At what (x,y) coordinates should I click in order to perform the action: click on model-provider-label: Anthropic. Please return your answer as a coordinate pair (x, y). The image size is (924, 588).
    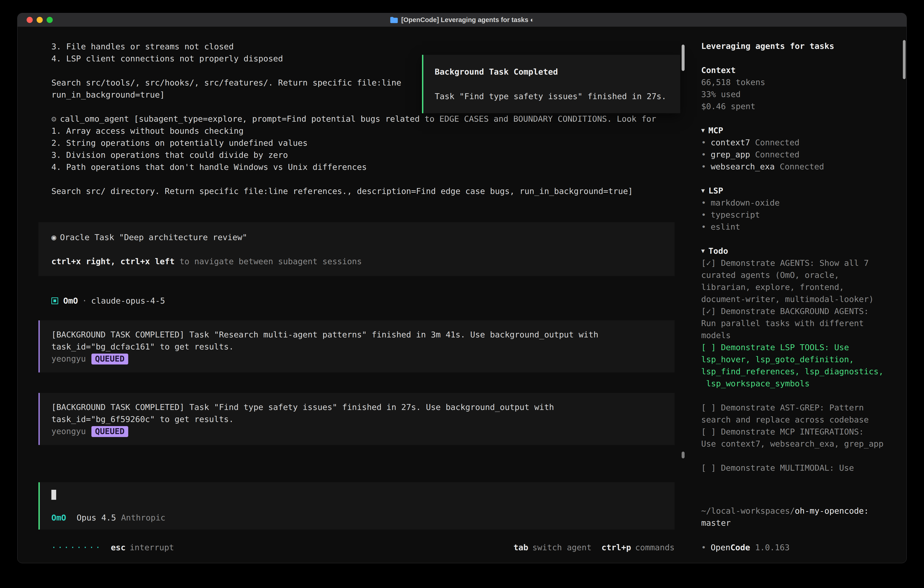
    Looking at the image, I should click on (143, 517).